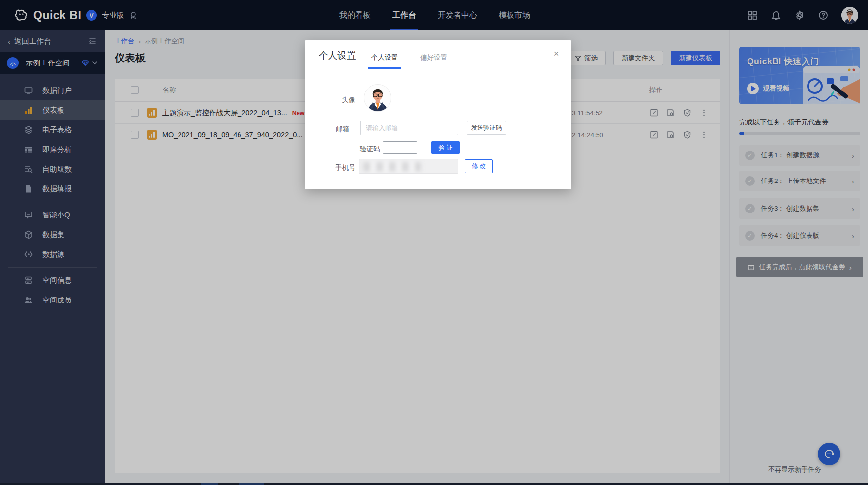 This screenshot has width=868, height=485. I want to click on profile-avatar, so click(378, 98).